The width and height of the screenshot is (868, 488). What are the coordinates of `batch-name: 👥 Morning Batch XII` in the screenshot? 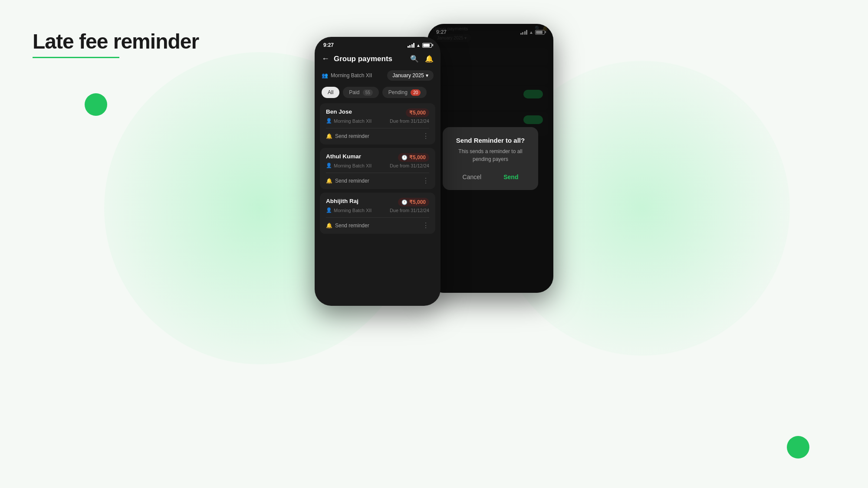 It's located at (347, 75).